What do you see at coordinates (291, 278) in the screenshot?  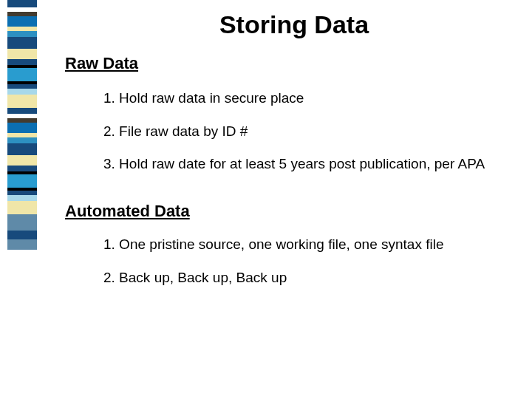 I see `list-item: 2. Back up, Back up, Back up` at bounding box center [291, 278].